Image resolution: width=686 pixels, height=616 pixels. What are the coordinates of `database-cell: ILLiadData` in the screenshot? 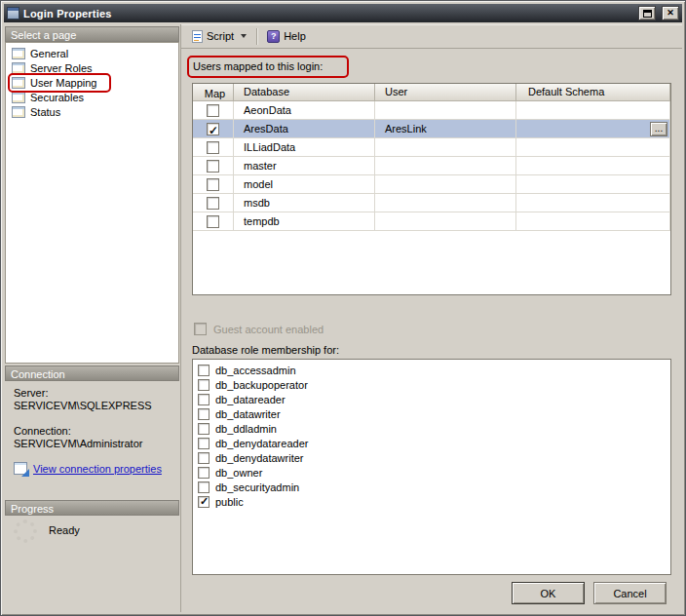 It's located at (304, 148).